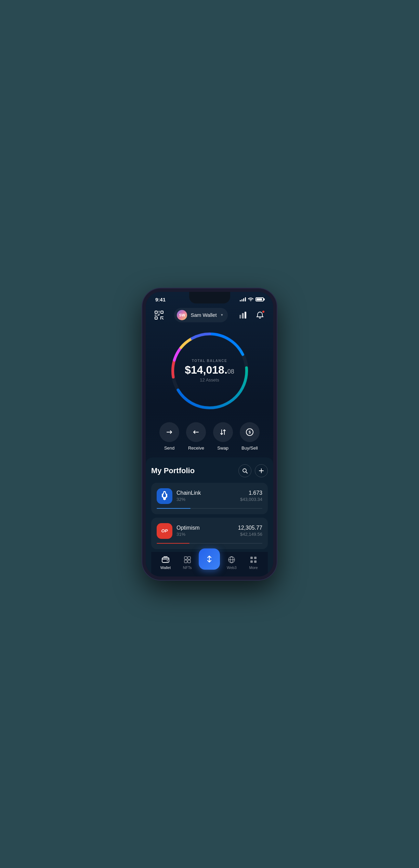  What do you see at coordinates (232, 560) in the screenshot?
I see `web3-icon` at bounding box center [232, 560].